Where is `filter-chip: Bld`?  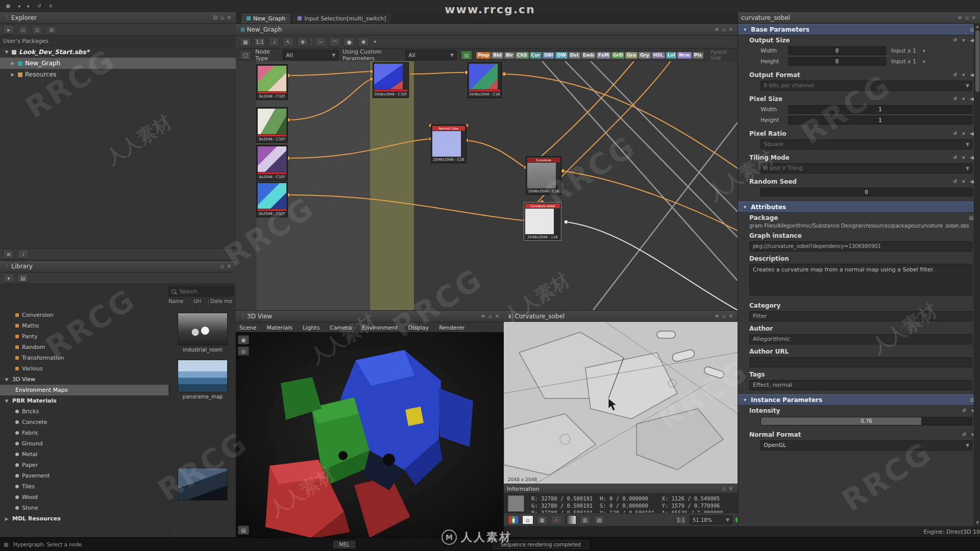 filter-chip: Bld is located at coordinates (497, 55).